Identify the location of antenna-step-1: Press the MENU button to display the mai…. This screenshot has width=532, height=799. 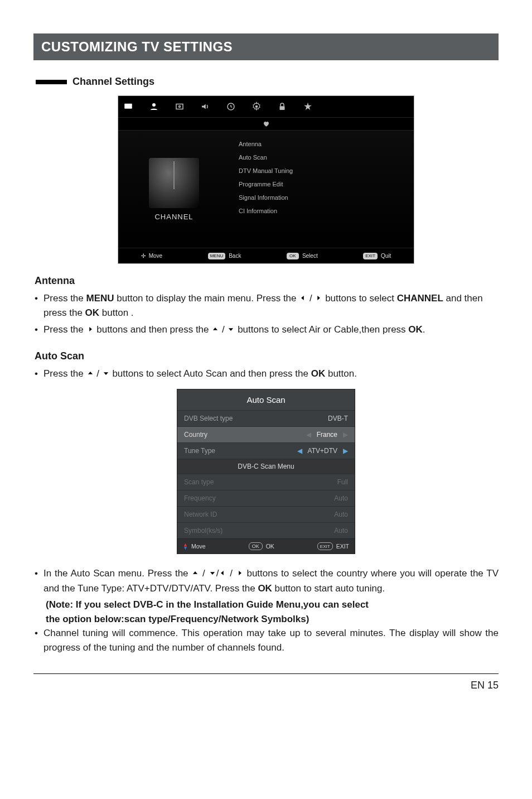
(271, 306).